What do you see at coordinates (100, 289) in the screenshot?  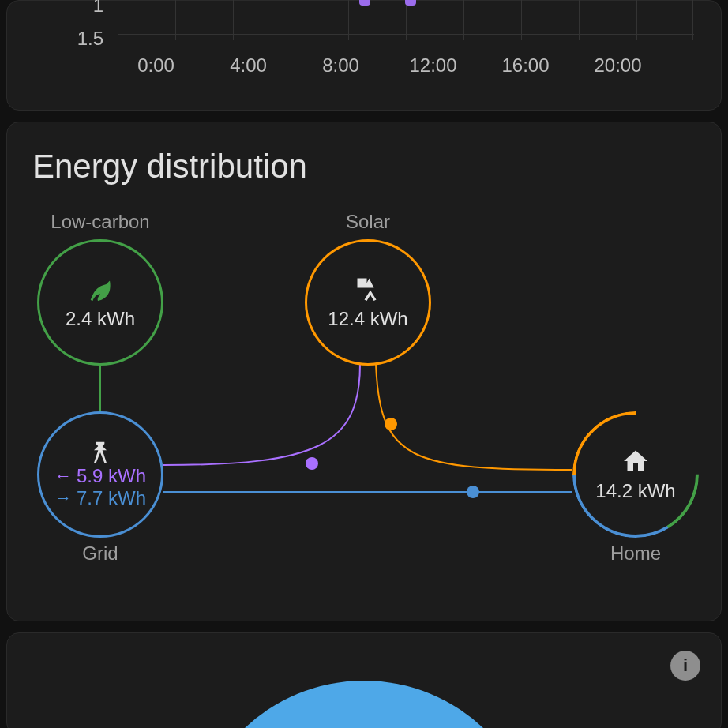 I see `leaf-icon` at bounding box center [100, 289].